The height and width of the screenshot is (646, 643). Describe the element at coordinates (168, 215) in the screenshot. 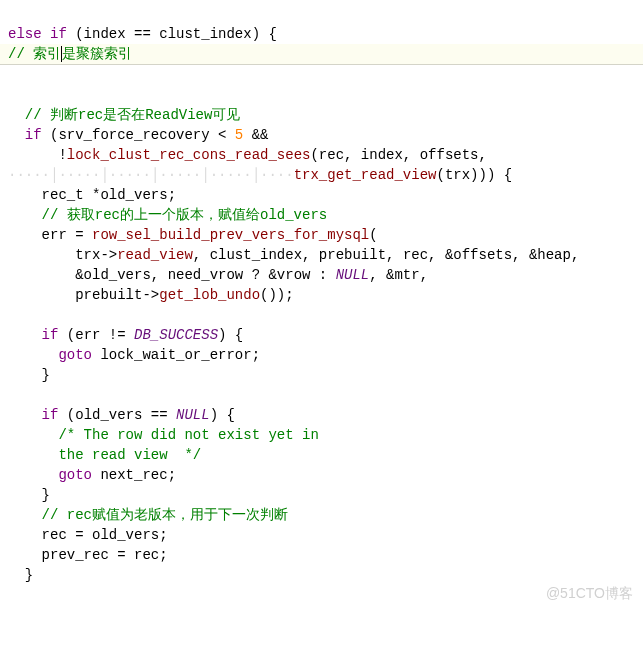

I see `code-line: // 获取rec的上一个版本，赋值给old_vers` at that location.